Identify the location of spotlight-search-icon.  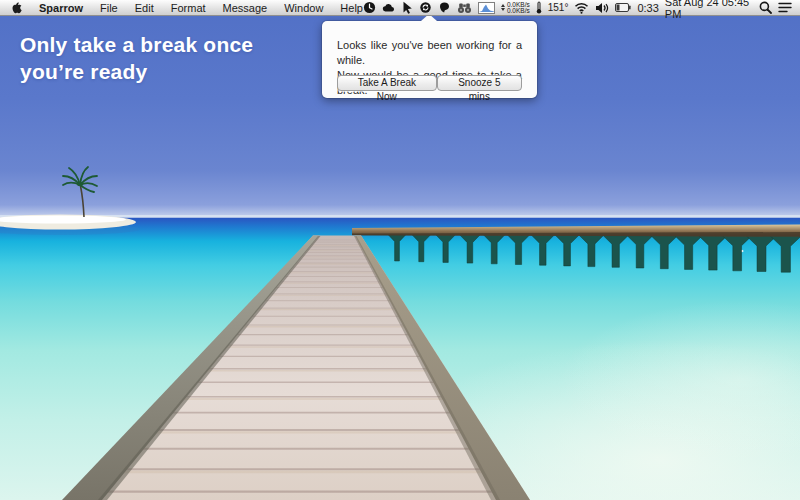
(766, 8).